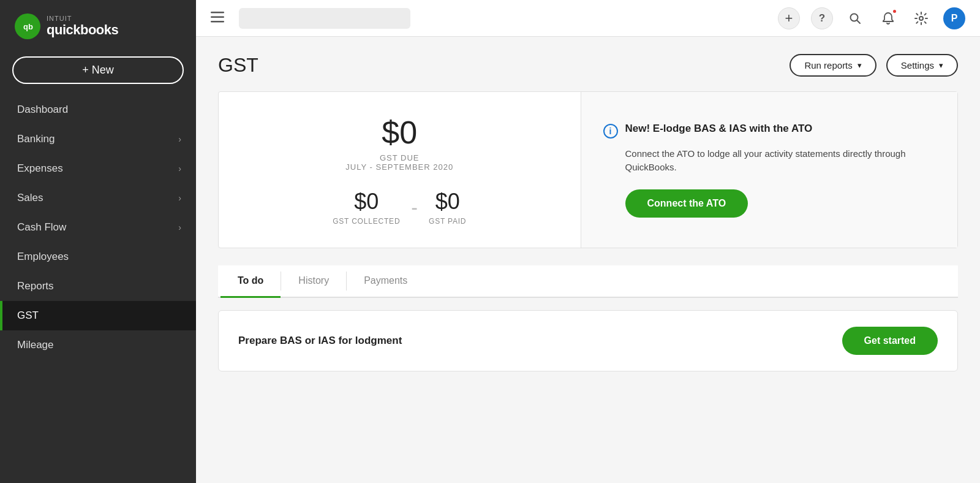  What do you see at coordinates (769, 131) in the screenshot?
I see `info-heading-row: i New! E-lodge BAS & IAS with the ATO` at bounding box center [769, 131].